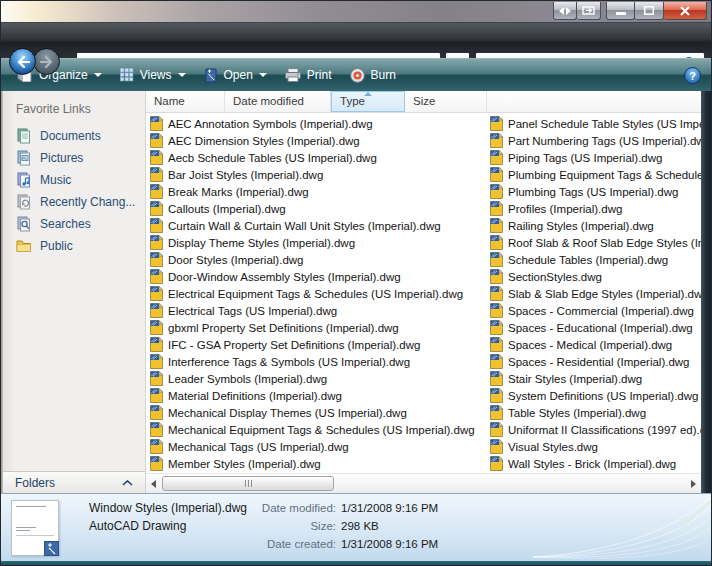  Describe the element at coordinates (596, 294) in the screenshot. I see `file-row: Slab & Slab Edge Styles (Imperial).dwg` at that location.